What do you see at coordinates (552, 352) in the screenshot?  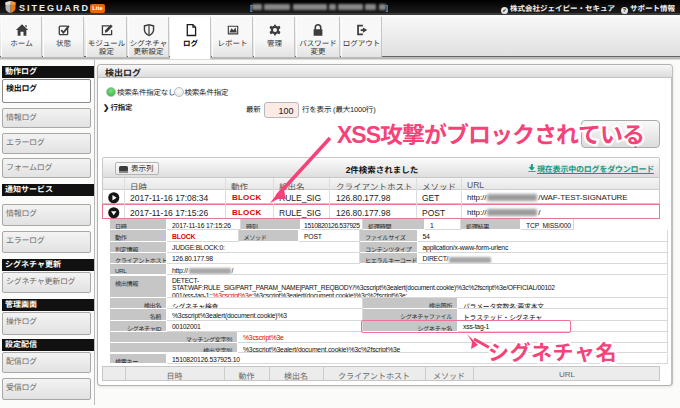 I see `svg-text: シグネチャ名` at bounding box center [552, 352].